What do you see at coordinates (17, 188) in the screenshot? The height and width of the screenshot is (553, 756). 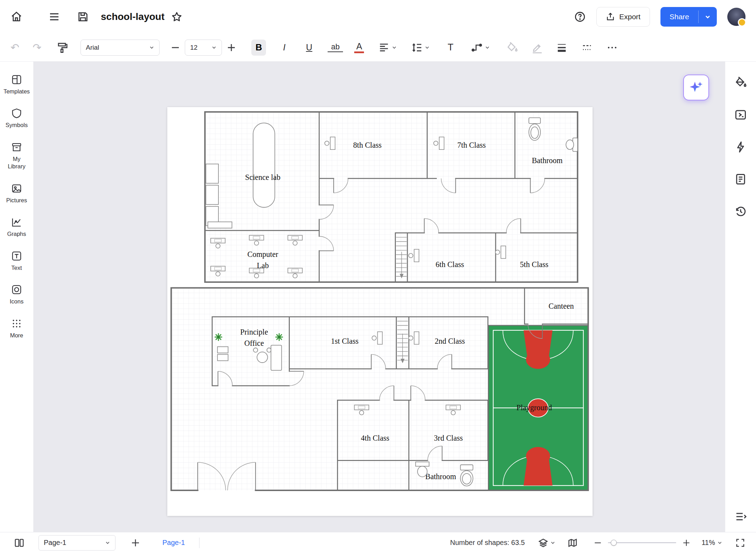 I see `pictures-icon` at bounding box center [17, 188].